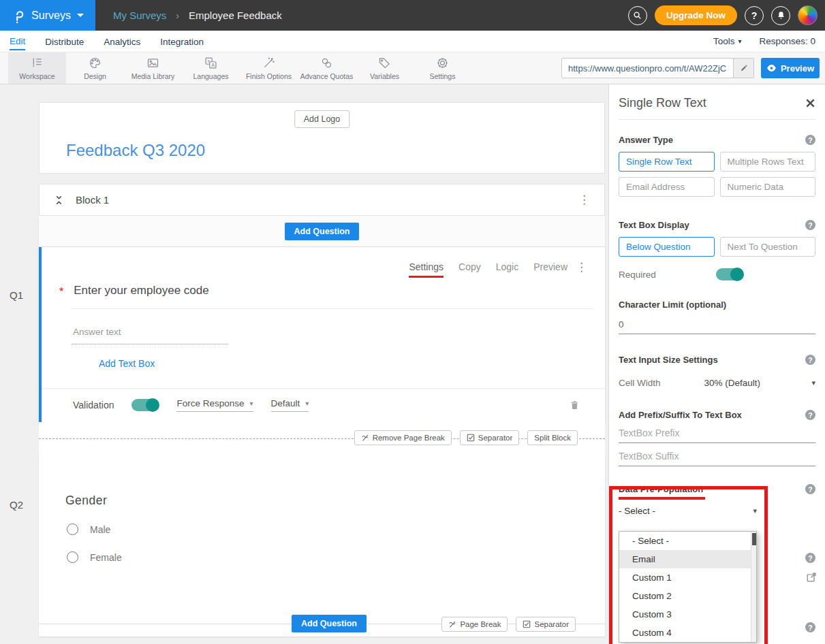  What do you see at coordinates (585, 200) in the screenshot?
I see `block-menu-kebab-icon: ⋮` at bounding box center [585, 200].